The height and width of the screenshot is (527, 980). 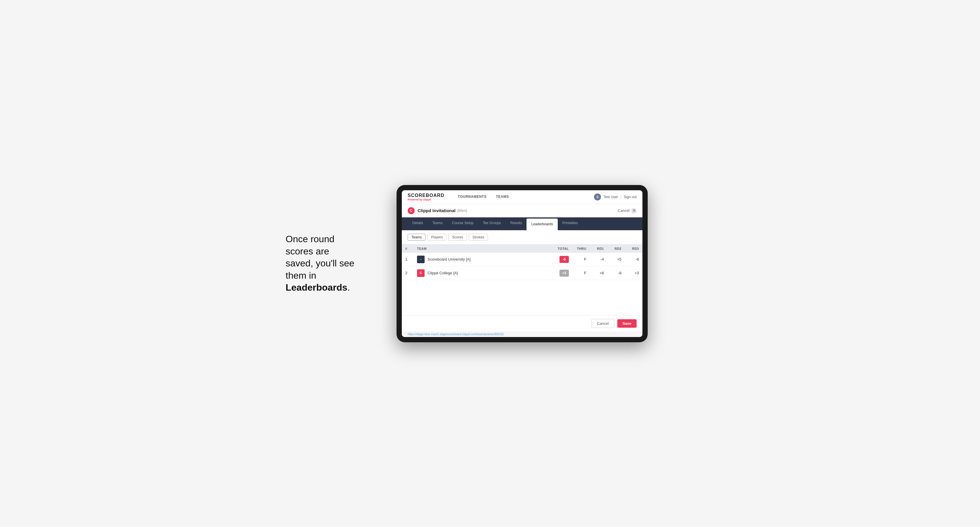 What do you see at coordinates (443, 273) in the screenshot?
I see `team-name: Clippd College [A]` at bounding box center [443, 273].